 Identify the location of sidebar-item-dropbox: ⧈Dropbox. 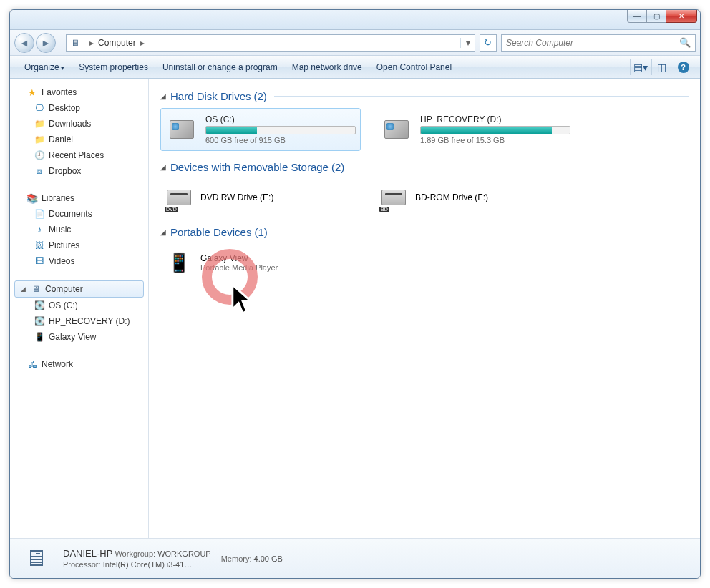
(79, 171).